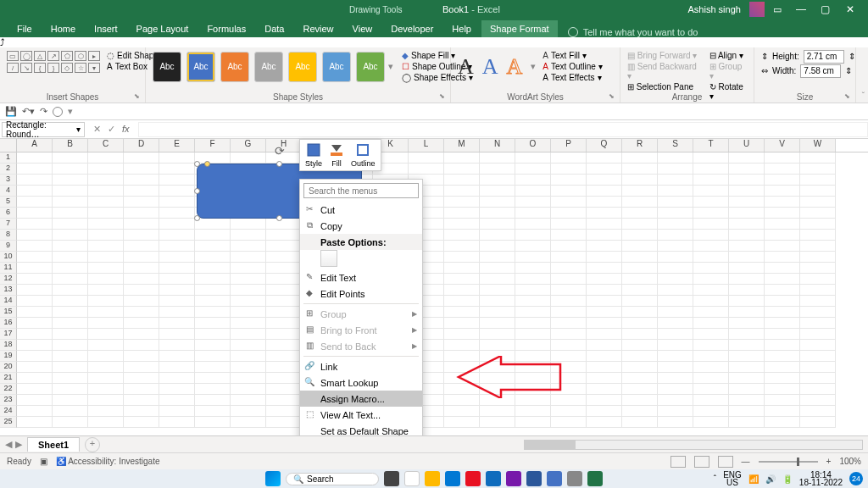  Describe the element at coordinates (863, 97) in the screenshot. I see `collapse-ribbon-icon: ˇ` at that location.